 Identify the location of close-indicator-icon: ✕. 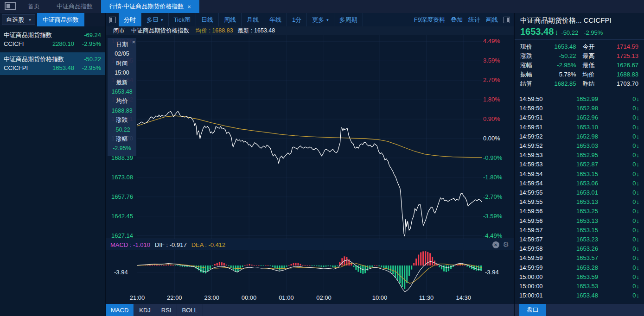
(496, 245).